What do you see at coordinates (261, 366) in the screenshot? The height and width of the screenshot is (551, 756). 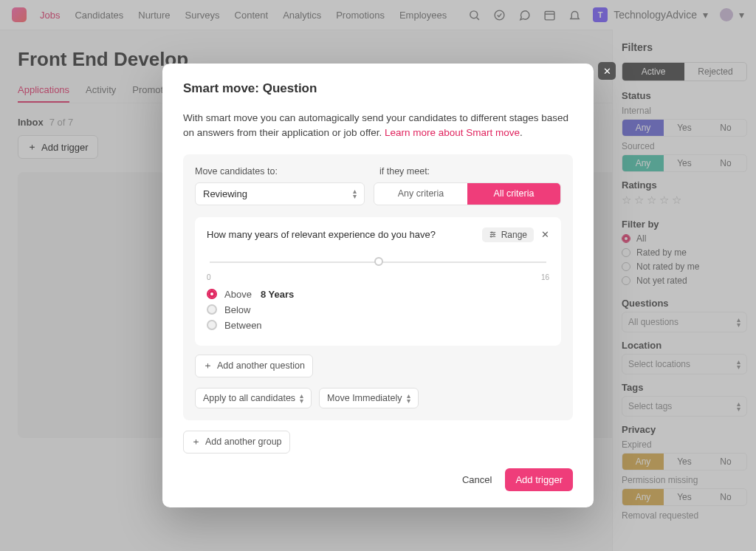 I see `add-question-label: Add another question` at bounding box center [261, 366].